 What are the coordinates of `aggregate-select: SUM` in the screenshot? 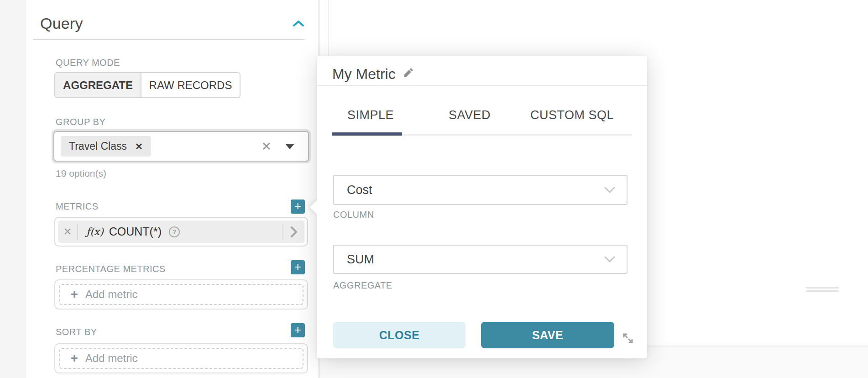 It's located at (480, 259).